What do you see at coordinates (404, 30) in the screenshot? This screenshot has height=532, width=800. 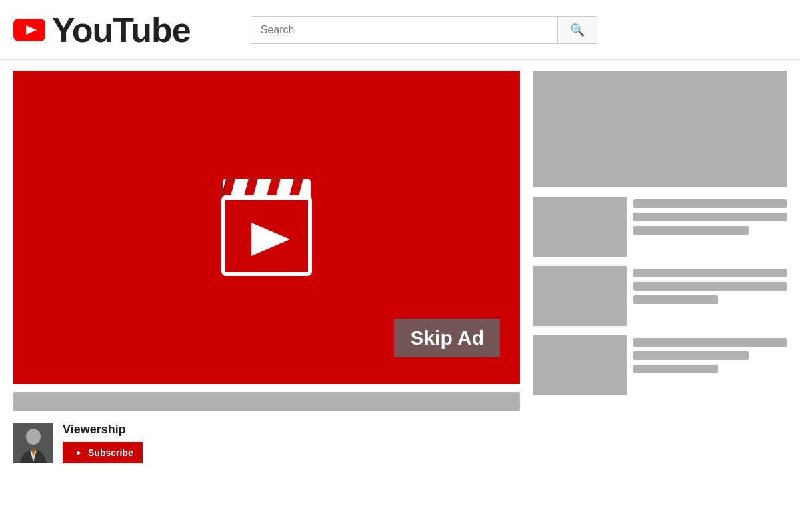 I see `search-input` at bounding box center [404, 30].